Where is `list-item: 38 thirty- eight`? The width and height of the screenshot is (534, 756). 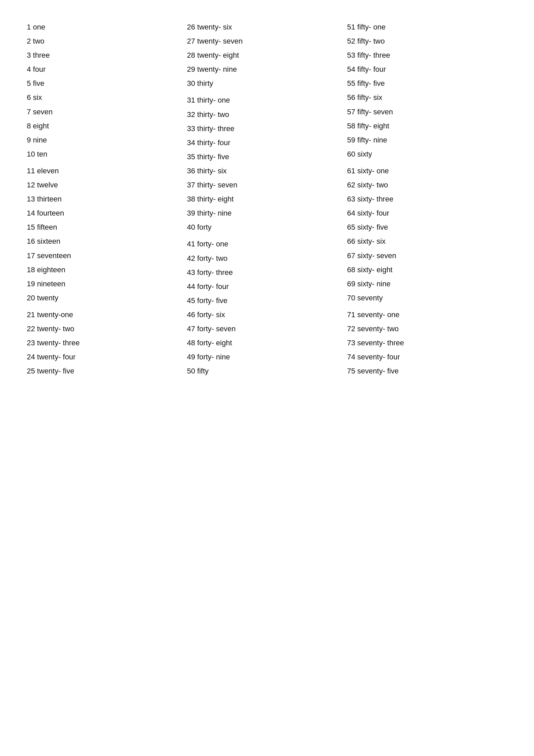
list-item: 38 thirty- eight is located at coordinates (267, 199).